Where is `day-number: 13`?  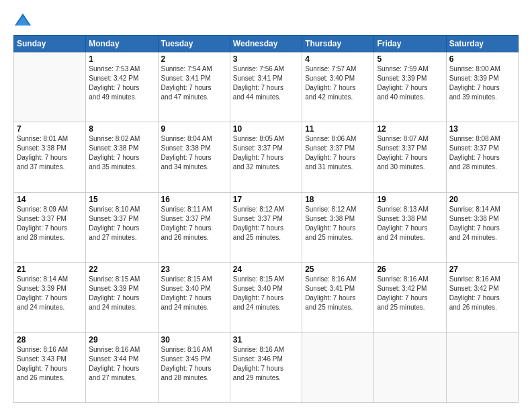
day-number: 13 is located at coordinates (482, 129).